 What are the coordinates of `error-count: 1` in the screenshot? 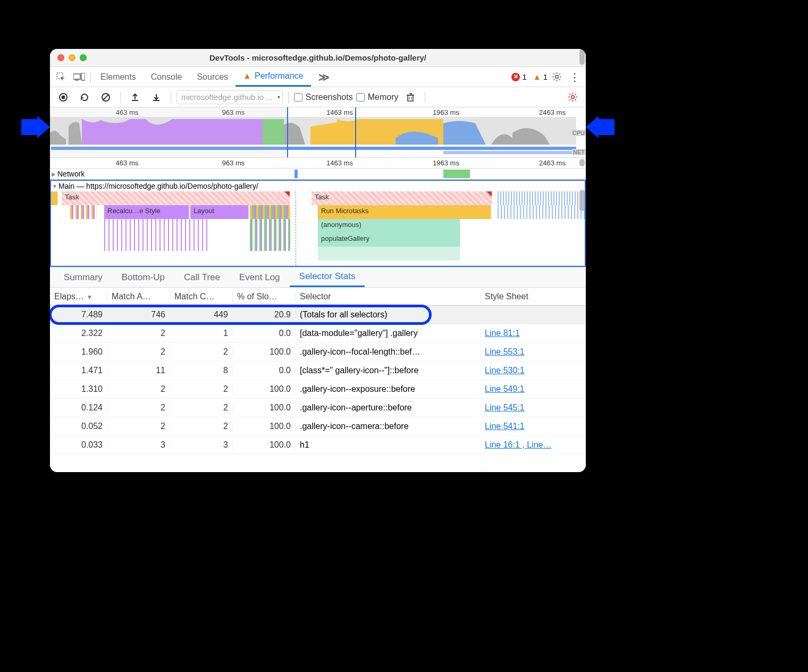 It's located at (524, 77).